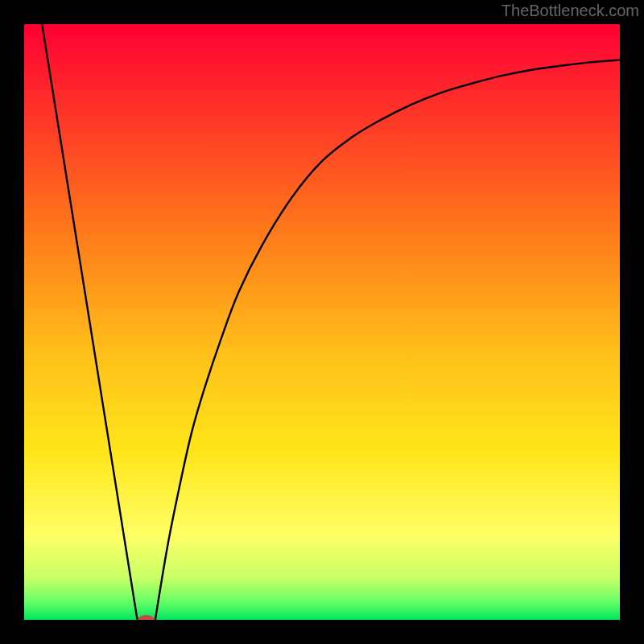 The image size is (644, 644). I want to click on watermark-text: TheBottleneck.com, so click(570, 11).